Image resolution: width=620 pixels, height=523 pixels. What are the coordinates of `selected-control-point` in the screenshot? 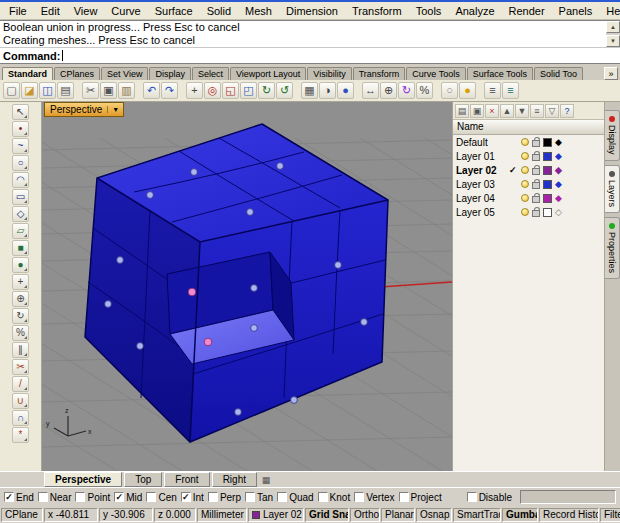 It's located at (192, 292).